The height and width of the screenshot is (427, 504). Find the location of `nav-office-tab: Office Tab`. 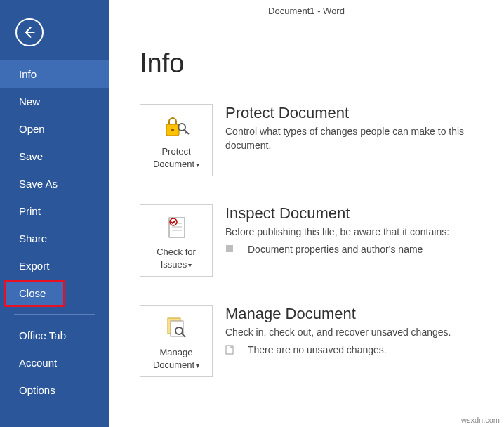

nav-office-tab: Office Tab is located at coordinates (55, 336).